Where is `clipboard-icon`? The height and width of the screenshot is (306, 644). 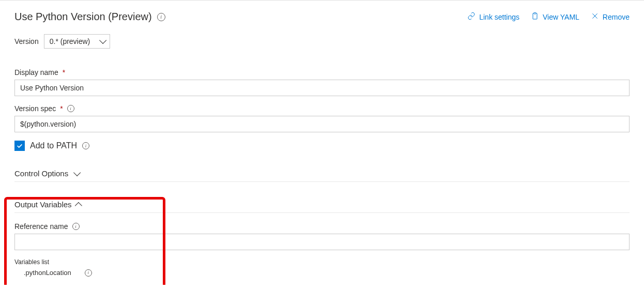
clipboard-icon is located at coordinates (535, 17).